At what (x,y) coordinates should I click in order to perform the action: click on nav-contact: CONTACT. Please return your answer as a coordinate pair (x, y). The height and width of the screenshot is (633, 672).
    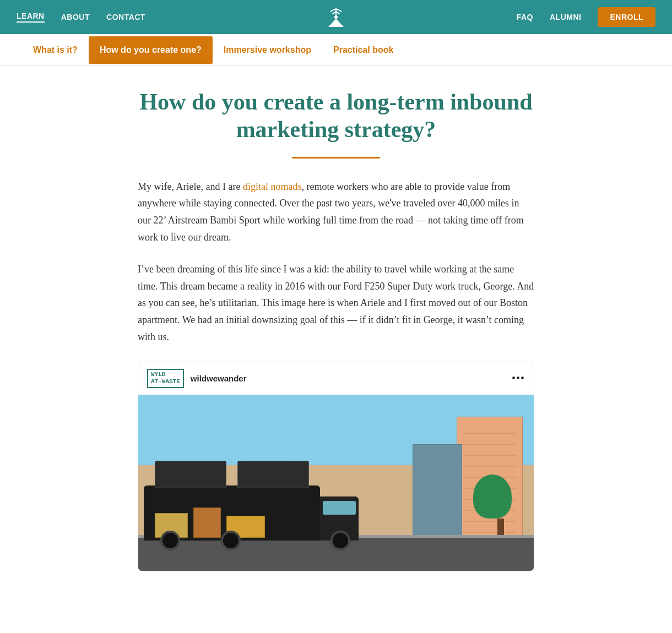
    Looking at the image, I should click on (126, 17).